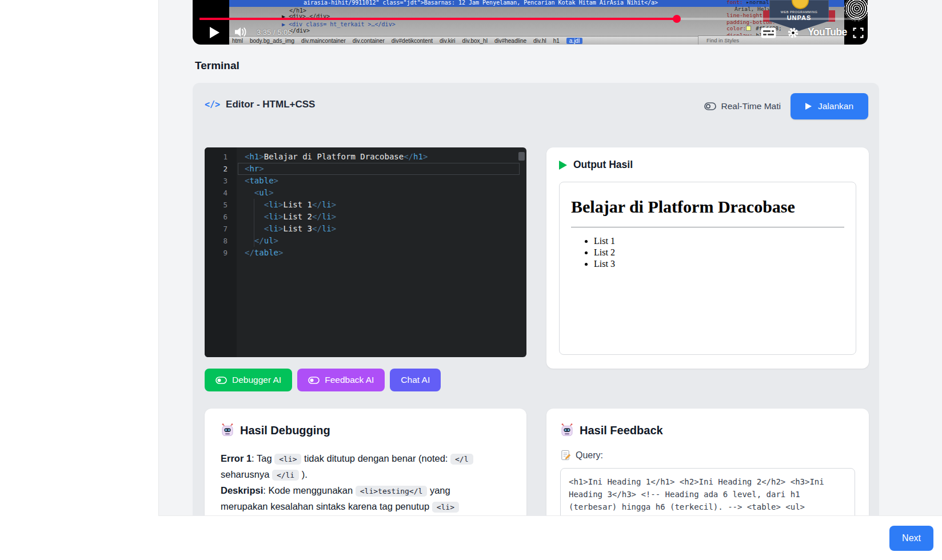 This screenshot has height=560, width=942. What do you see at coordinates (369, 41) in the screenshot?
I see `breadcrumb-item: div.container` at bounding box center [369, 41].